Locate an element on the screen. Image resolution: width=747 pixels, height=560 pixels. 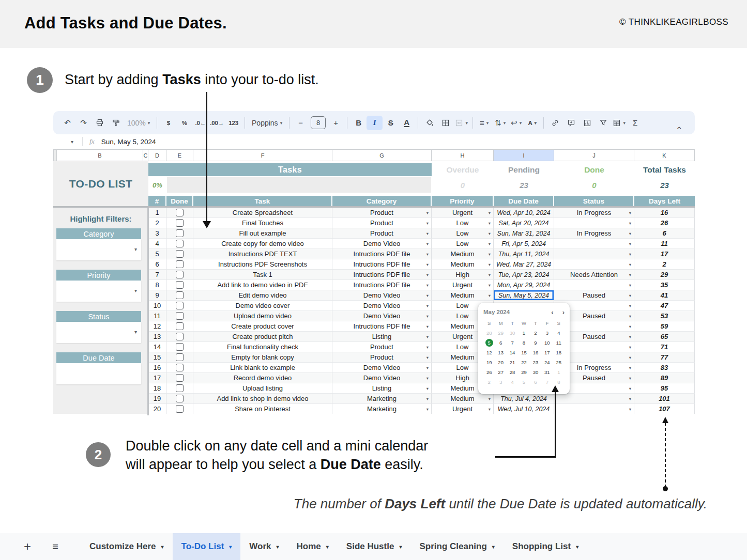
functions-icon: Σ is located at coordinates (635, 123).